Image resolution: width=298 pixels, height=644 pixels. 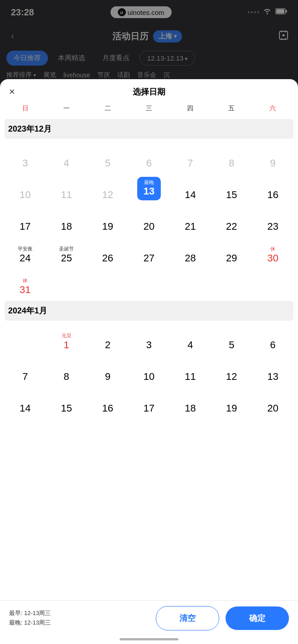 I want to click on day-cell: 29, so click(x=232, y=252).